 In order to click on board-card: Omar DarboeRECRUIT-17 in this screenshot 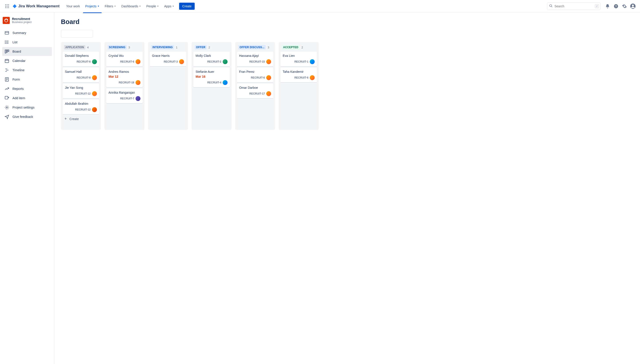, I will do `click(255, 91)`.